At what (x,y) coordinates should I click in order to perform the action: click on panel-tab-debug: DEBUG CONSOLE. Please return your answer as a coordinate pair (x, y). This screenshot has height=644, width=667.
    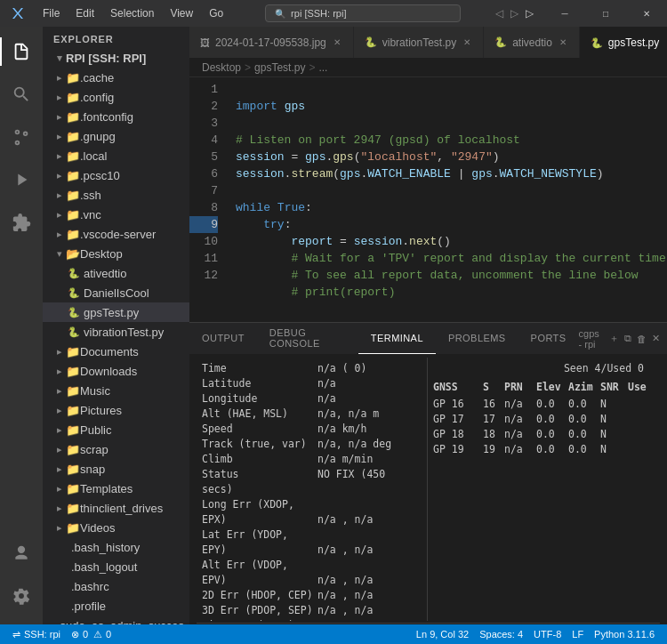
    Looking at the image, I should click on (308, 338).